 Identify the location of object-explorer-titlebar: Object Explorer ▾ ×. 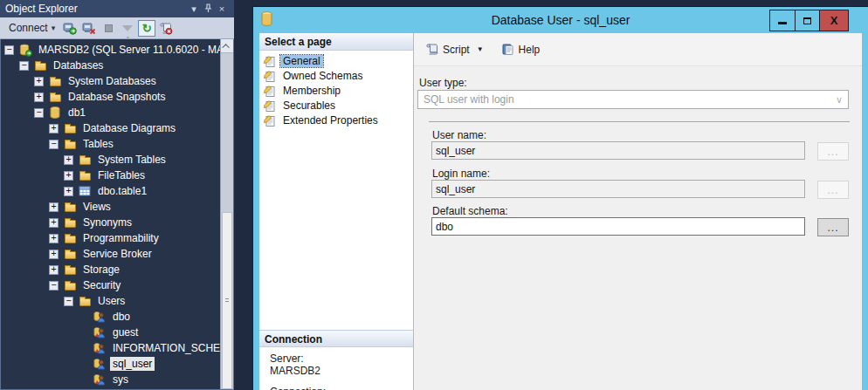
(117, 9).